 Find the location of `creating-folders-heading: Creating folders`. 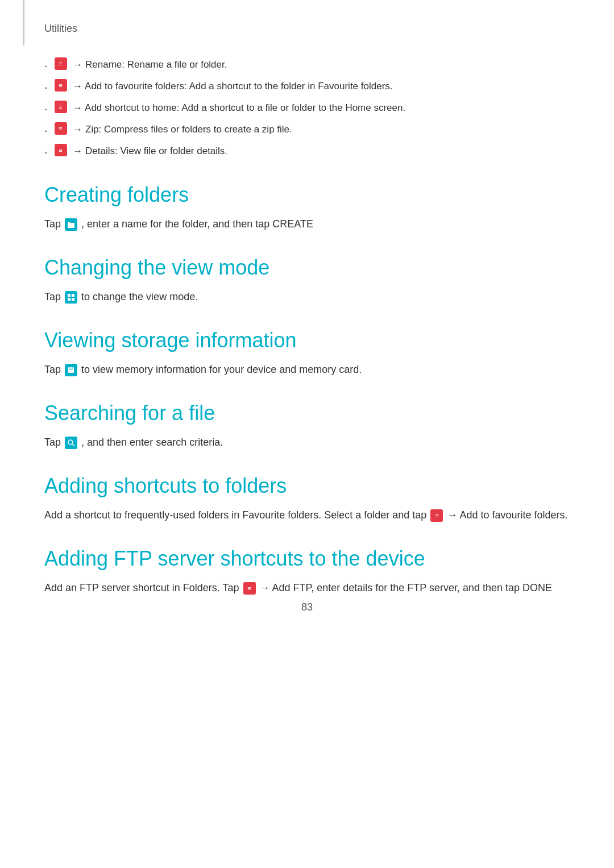

creating-folders-heading: Creating folders is located at coordinates (307, 194).